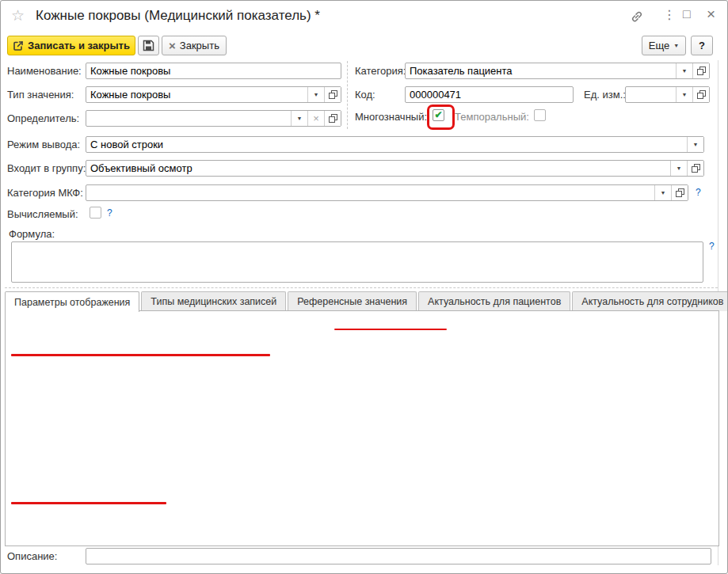  What do you see at coordinates (394, 144) in the screenshot?
I see `output-mode-combo: С новой строки ▼` at bounding box center [394, 144].